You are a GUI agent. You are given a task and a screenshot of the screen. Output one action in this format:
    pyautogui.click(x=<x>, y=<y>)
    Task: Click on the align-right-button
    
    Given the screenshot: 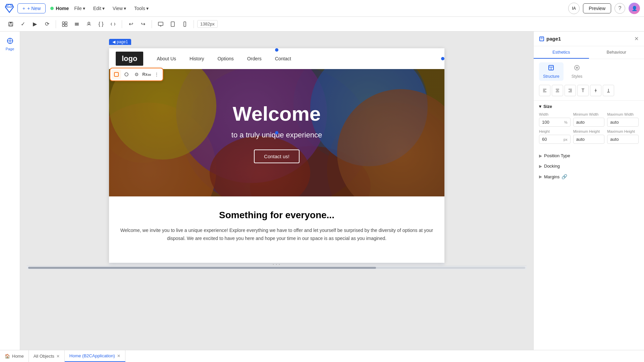 What is the action you would take?
    pyautogui.click(x=570, y=90)
    